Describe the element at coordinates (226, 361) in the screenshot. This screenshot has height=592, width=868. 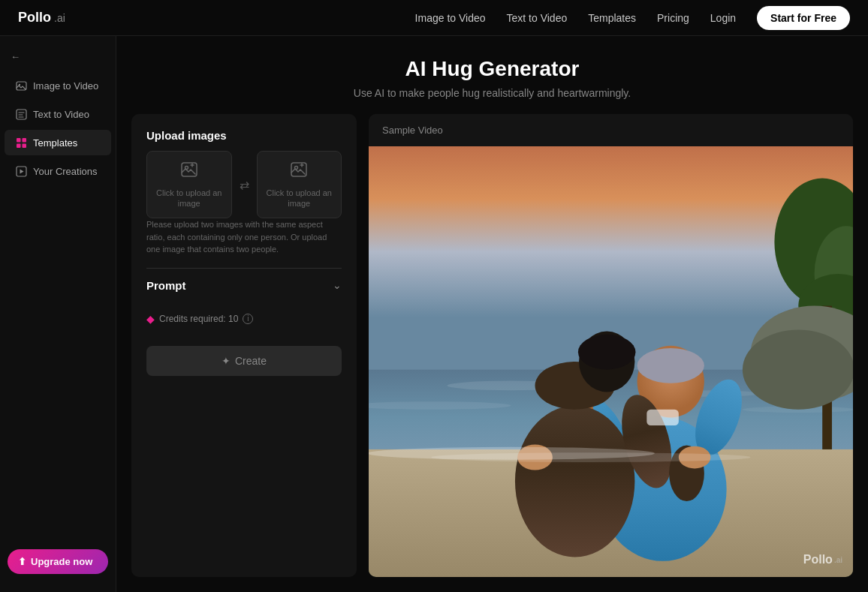
I see `sparkle-icon: ✦` at that location.